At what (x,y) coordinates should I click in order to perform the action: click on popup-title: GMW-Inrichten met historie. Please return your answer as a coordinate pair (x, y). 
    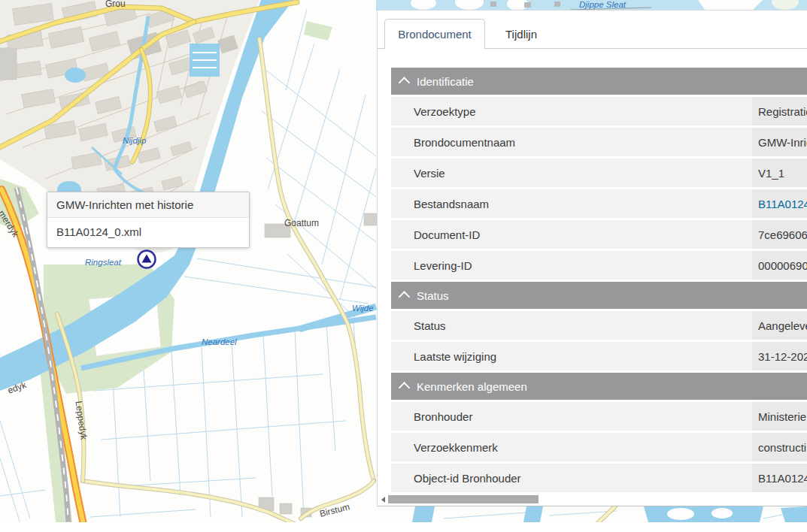
    Looking at the image, I should click on (148, 205).